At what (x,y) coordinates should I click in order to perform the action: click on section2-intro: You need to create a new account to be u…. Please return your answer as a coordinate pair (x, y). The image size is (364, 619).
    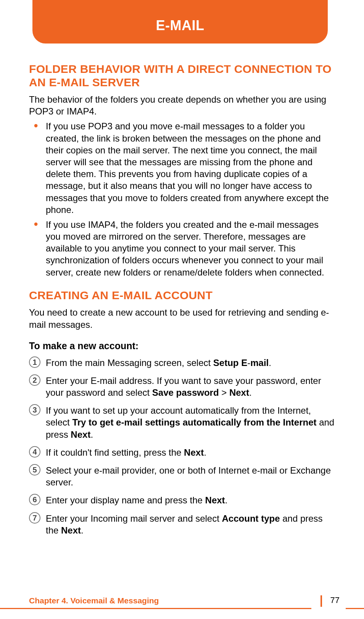
    Looking at the image, I should click on (182, 318).